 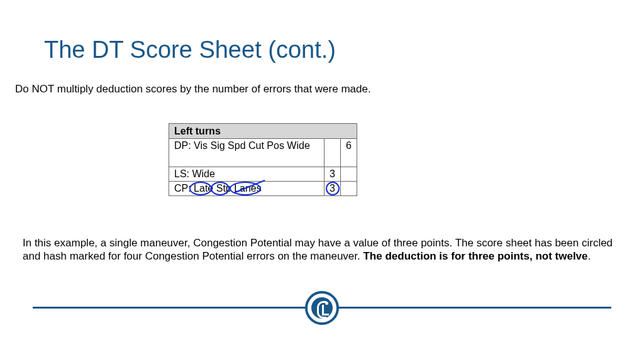 I want to click on explain-bold: The deduction is for three points, not t…, so click(x=475, y=256).